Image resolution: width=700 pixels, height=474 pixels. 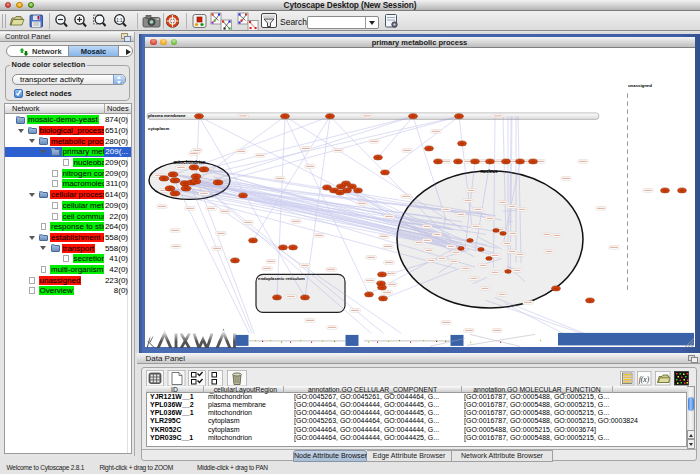 What do you see at coordinates (158, 128) in the screenshot?
I see `svg-text: cytoplasm` at bounding box center [158, 128].